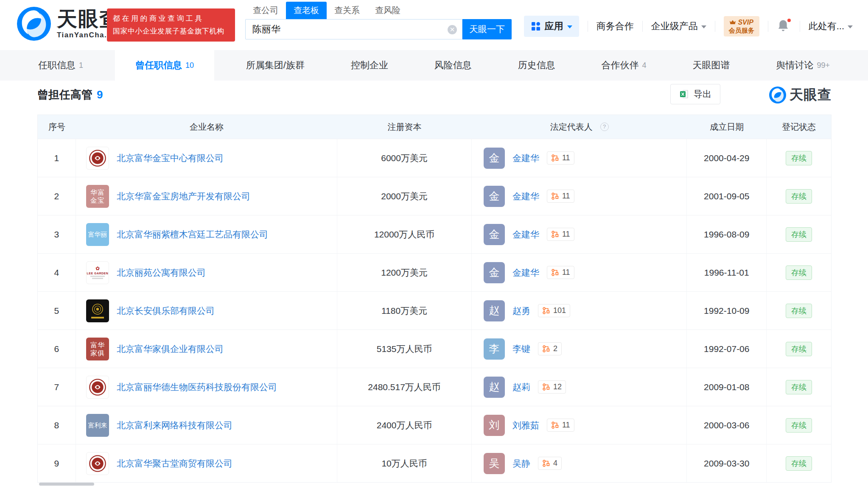 This screenshot has height=486, width=868. Describe the element at coordinates (170, 349) in the screenshot. I see `company-link: 北京富华家俱企业有限公司` at that location.